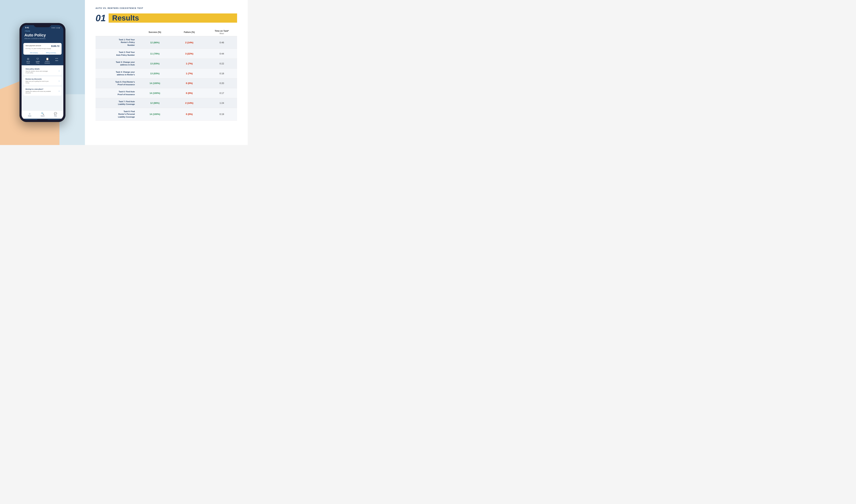 This screenshot has width=856, height=504. Describe the element at coordinates (42, 114) in the screenshot. I see `bottom-nav: ⌂ Home 🔍 Search 💬 Chat` at that location.